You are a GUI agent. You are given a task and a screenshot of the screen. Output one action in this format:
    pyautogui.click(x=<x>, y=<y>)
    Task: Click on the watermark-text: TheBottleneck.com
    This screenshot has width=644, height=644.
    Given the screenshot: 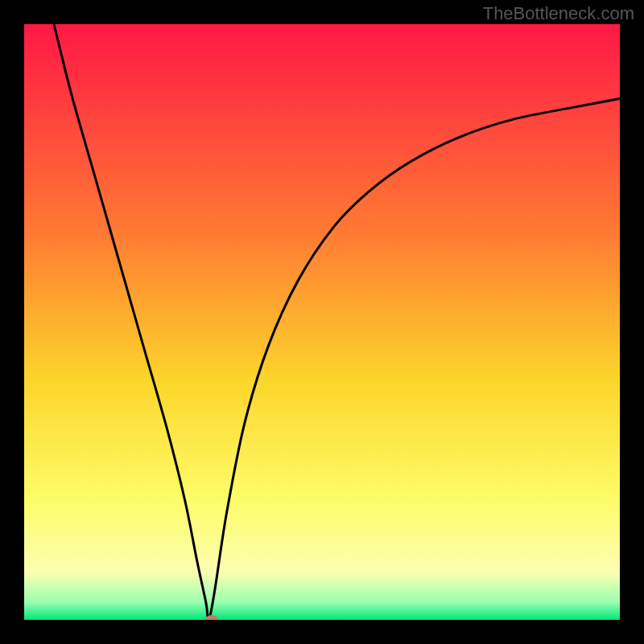 What is the action you would take?
    pyautogui.click(x=559, y=14)
    